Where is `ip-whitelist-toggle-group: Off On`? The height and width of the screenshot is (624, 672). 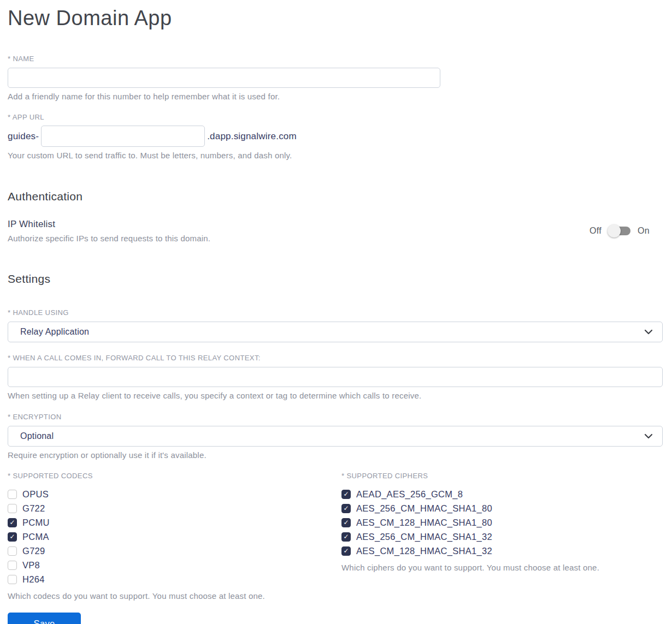 ip-whitelist-toggle-group: Off On is located at coordinates (626, 231).